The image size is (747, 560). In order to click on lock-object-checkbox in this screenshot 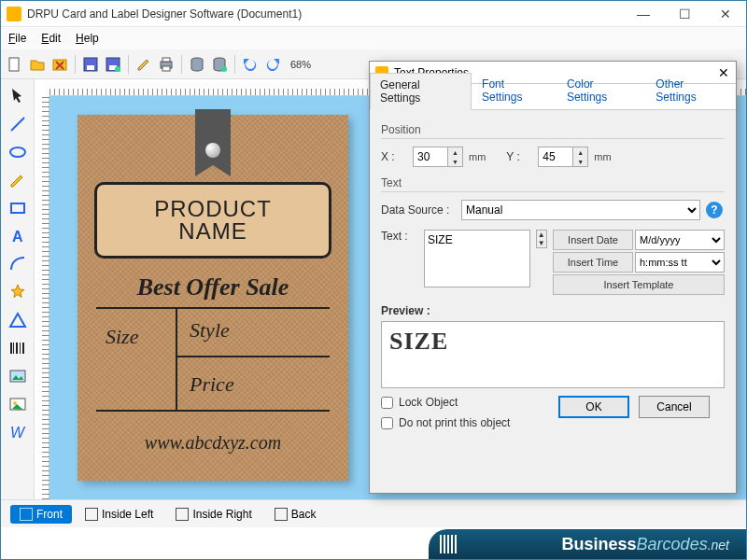, I will do `click(387, 403)`.